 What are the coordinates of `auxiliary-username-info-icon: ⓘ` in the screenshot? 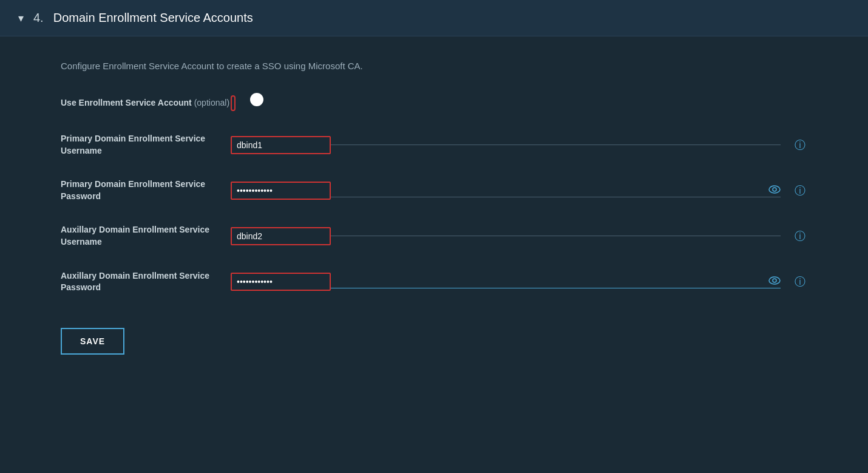 It's located at (800, 236).